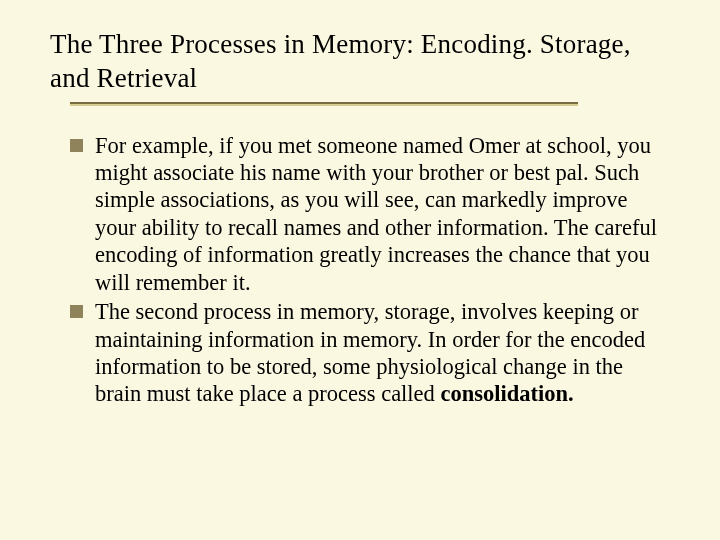  Describe the element at coordinates (324, 104) in the screenshot. I see `title-underline` at that location.